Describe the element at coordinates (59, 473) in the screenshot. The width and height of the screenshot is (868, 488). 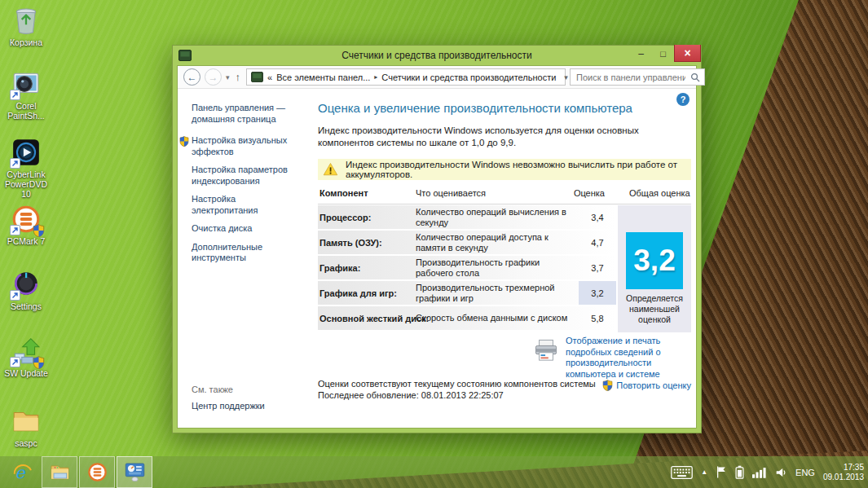
I see `taskbar-file-explorer-button` at that location.